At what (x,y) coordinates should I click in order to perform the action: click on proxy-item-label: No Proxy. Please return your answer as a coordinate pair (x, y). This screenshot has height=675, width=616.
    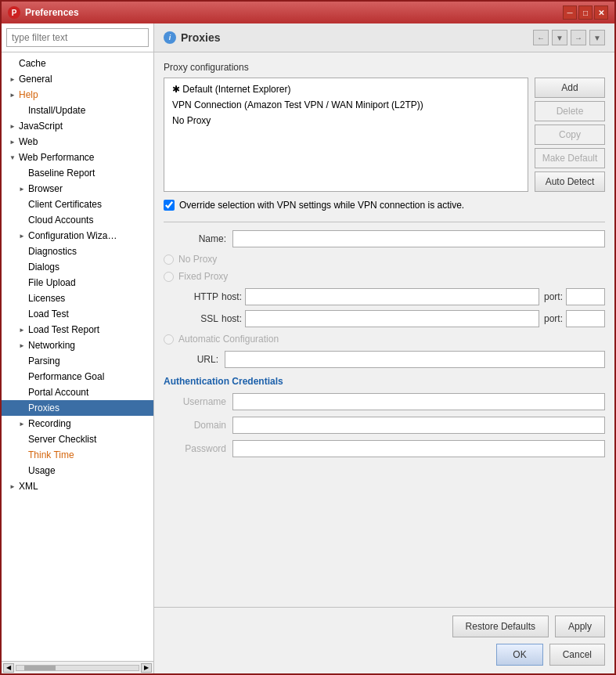
    Looking at the image, I should click on (191, 121).